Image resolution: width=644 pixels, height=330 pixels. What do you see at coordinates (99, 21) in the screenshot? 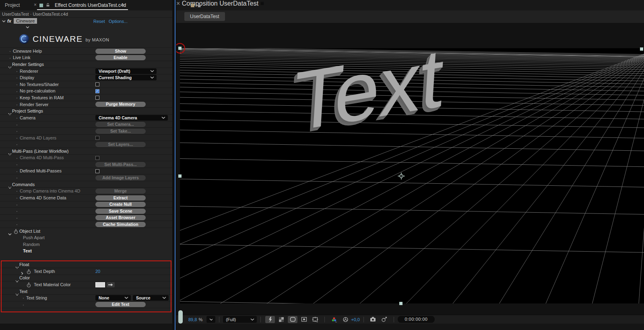
I see `reset-link: Reset` at bounding box center [99, 21].